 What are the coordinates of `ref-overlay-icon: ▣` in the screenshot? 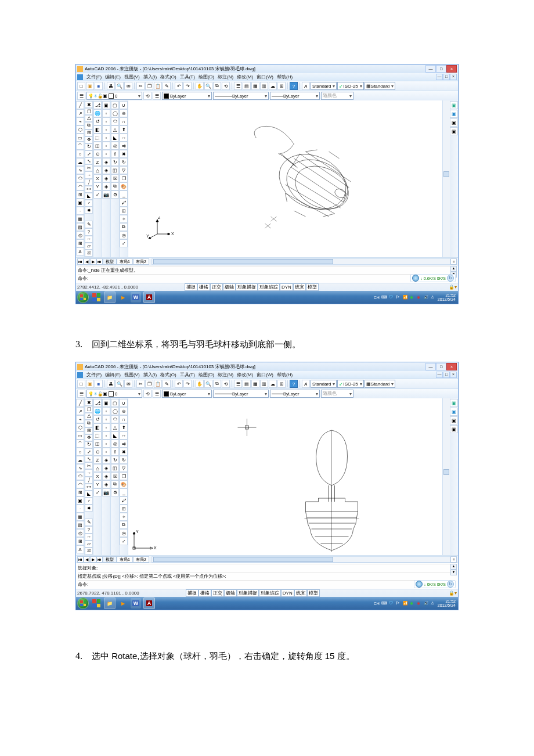 It's located at (454, 412).